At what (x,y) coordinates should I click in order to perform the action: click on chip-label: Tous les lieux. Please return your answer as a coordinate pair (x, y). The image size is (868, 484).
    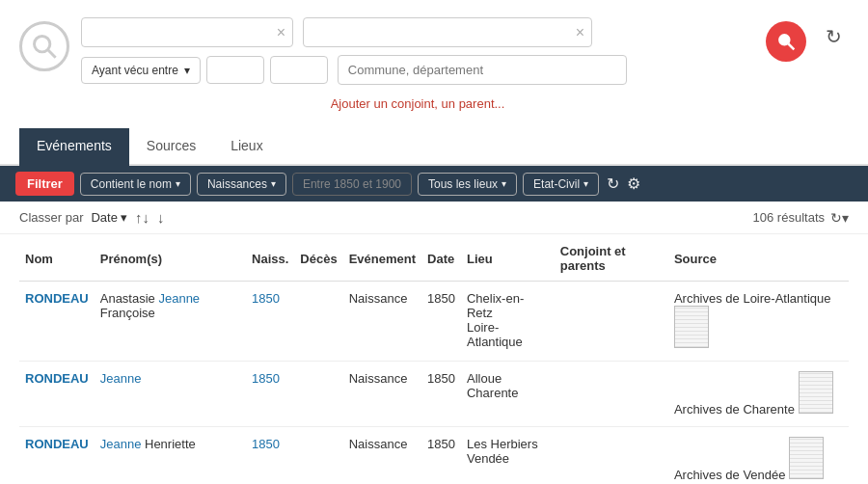
    Looking at the image, I should click on (463, 184).